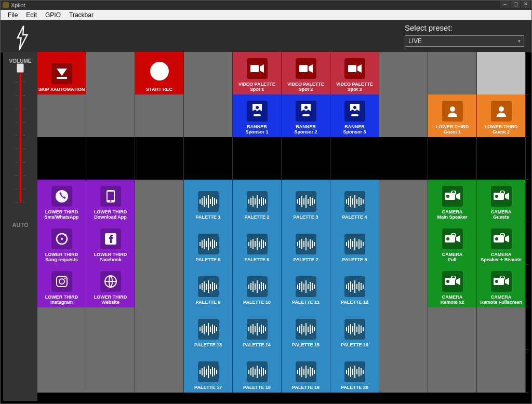  Describe the element at coordinates (306, 286) in the screenshot. I see `btn-palette-11: PALETTE 11` at that location.